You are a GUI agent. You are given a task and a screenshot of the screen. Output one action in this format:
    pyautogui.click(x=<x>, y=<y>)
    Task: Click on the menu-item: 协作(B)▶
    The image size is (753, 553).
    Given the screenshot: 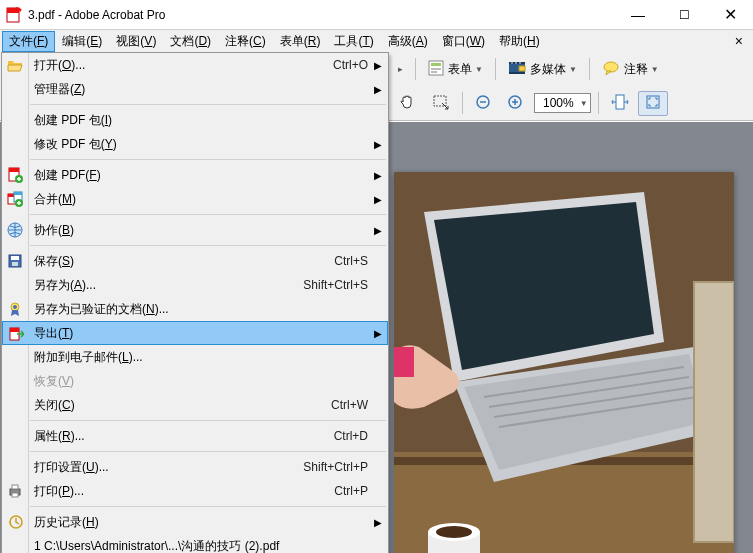 What is the action you would take?
    pyautogui.click(x=195, y=230)
    